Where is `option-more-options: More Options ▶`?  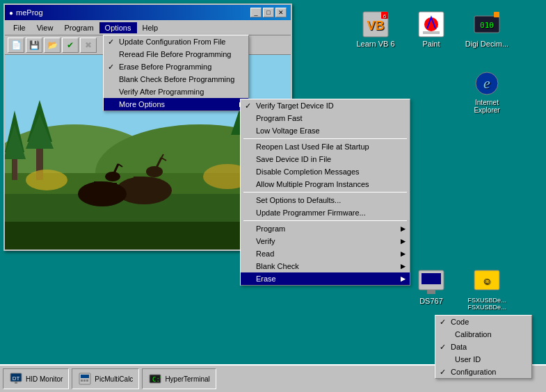
option-more-options: More Options ▶ is located at coordinates (176, 104).